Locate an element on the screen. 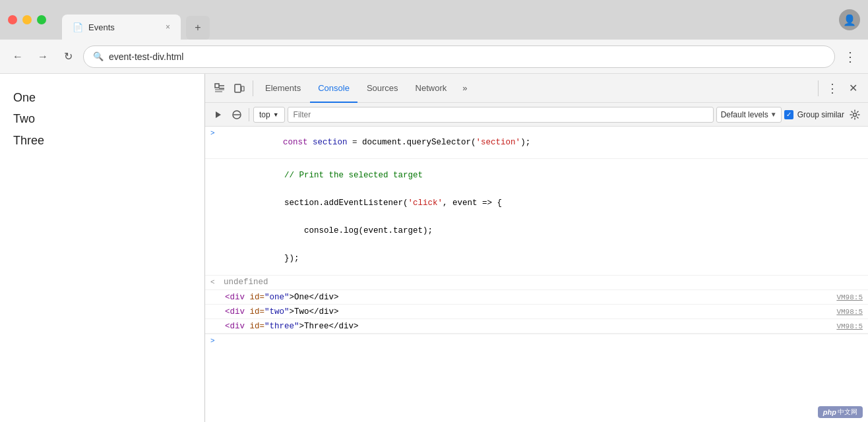  tab-title: Events is located at coordinates (124, 28).